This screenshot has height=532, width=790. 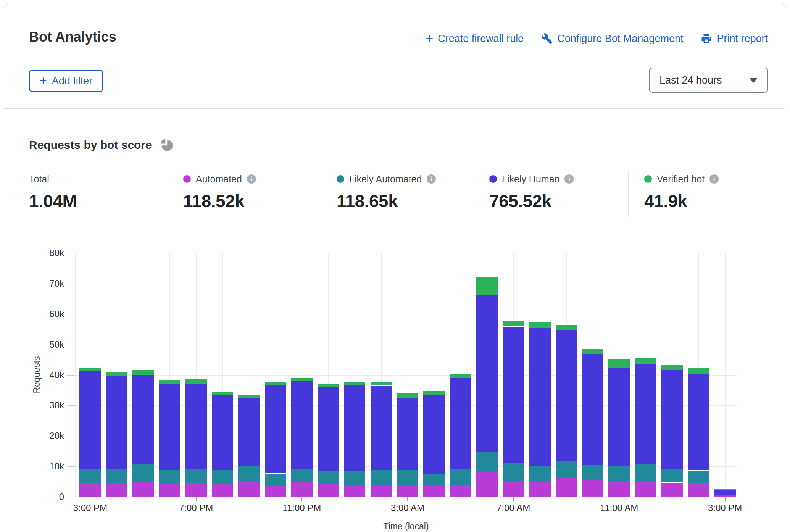 I want to click on configure-bot-management-link: Configure Bot Management, so click(x=612, y=39).